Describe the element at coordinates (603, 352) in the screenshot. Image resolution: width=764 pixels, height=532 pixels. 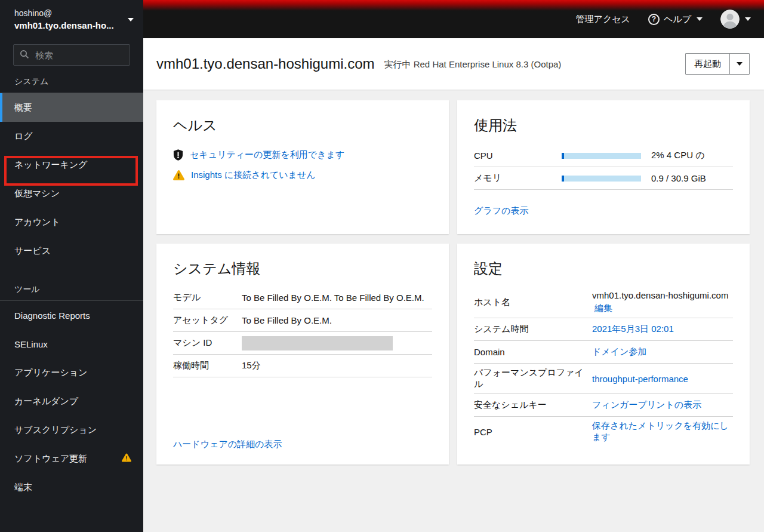
I see `table-row-domain: Domain ドメイン参加` at that location.